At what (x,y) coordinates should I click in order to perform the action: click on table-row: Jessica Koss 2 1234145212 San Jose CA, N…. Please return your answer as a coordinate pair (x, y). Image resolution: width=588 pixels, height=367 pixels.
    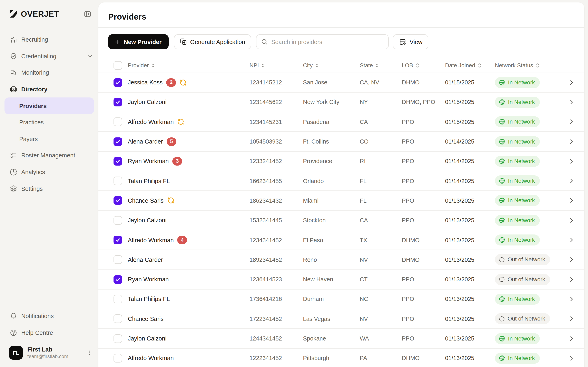
    Looking at the image, I should click on (341, 83).